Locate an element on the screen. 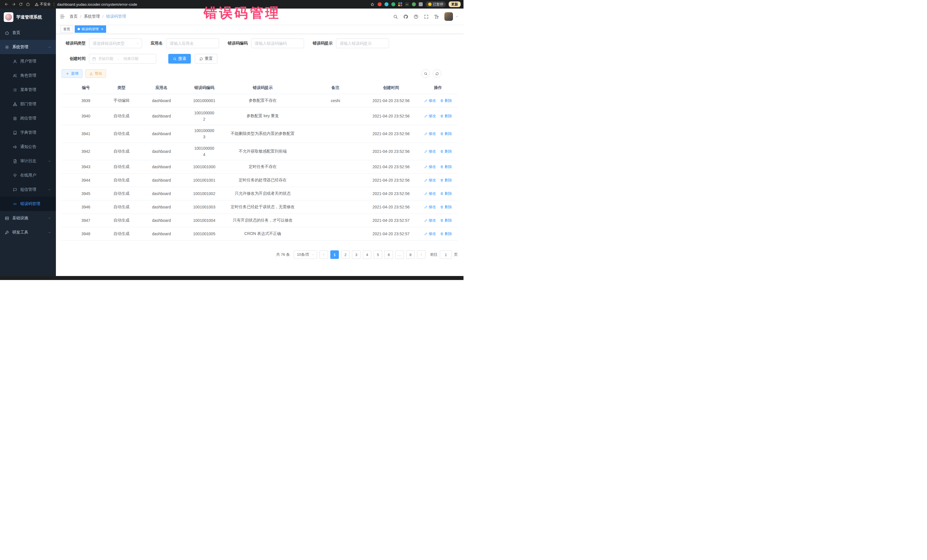 Image resolution: width=927 pixels, height=560 pixels. sidebar-item: 部门管理 is located at coordinates (28, 104).